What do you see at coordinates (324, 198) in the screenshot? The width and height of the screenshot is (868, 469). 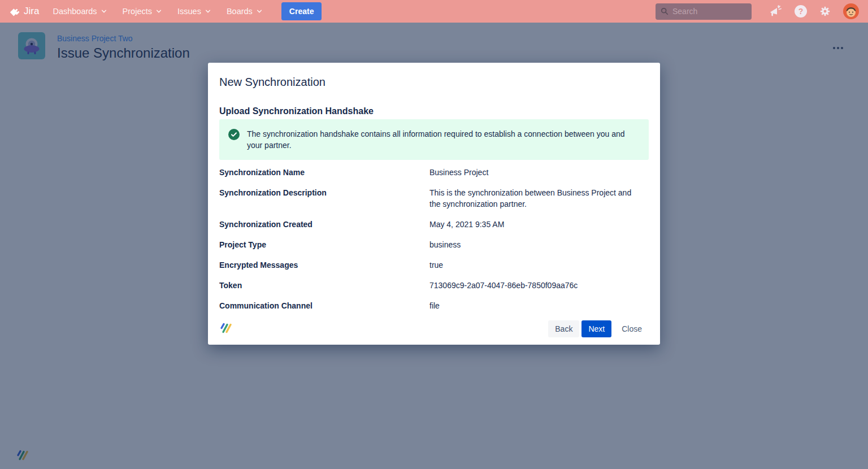 I see `field-label: Synchronization Description` at bounding box center [324, 198].